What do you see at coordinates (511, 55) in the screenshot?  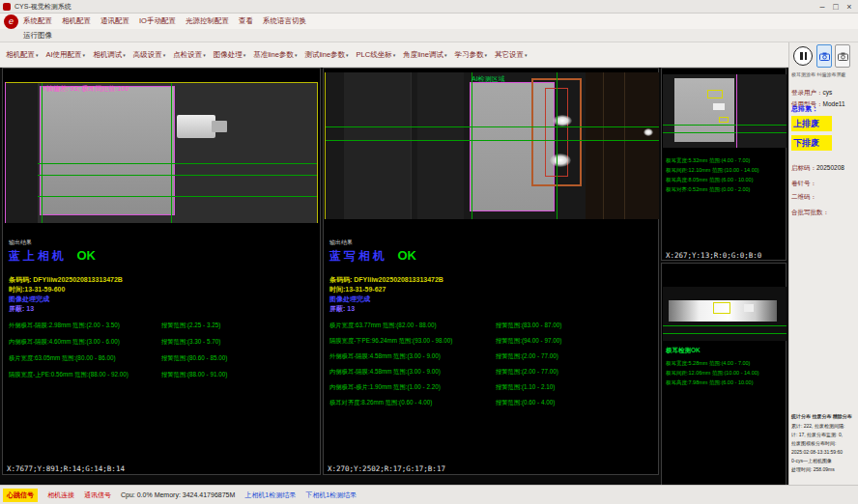 I see `toolbar-other-settings: 其它设置▾` at bounding box center [511, 55].